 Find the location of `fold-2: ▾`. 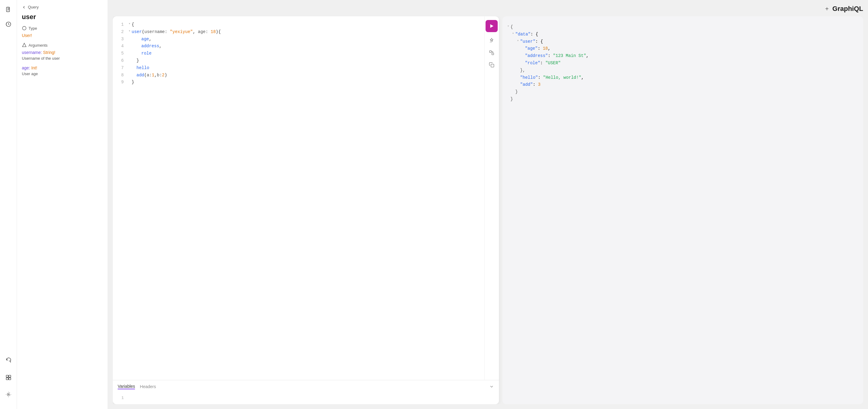

fold-2: ▾ is located at coordinates (129, 31).